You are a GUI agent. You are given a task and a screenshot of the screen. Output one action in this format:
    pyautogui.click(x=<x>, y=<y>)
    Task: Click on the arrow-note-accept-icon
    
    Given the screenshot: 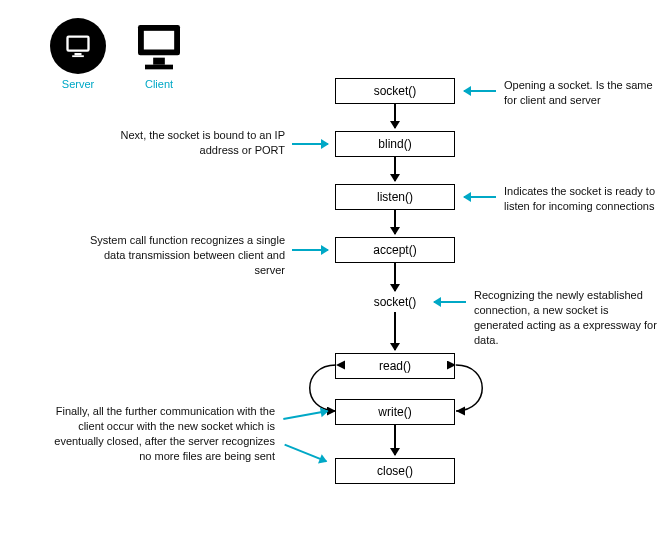 What is the action you would take?
    pyautogui.click(x=310, y=250)
    